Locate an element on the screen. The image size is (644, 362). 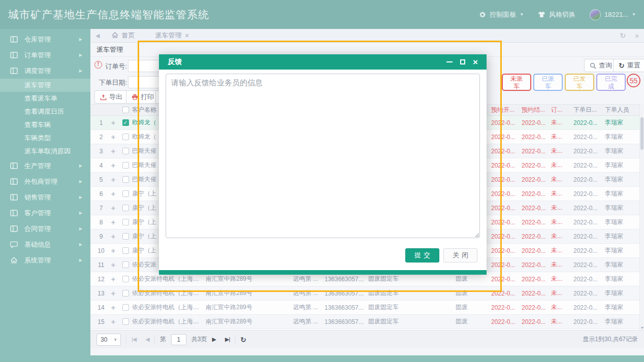
scroll-down-icon: ▼ is located at coordinates (642, 328).